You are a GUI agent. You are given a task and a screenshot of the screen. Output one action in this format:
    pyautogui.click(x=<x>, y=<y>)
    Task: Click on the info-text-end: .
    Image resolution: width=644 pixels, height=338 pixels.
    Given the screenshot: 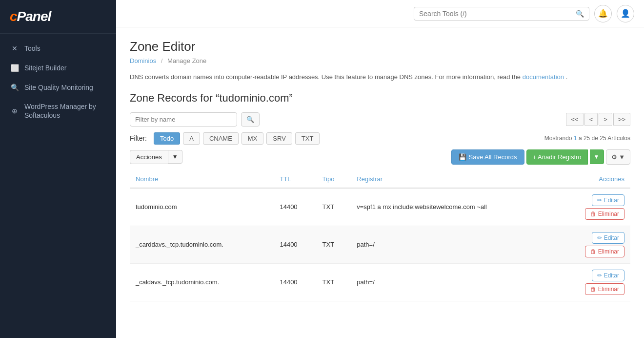 What is the action you would take?
    pyautogui.click(x=567, y=77)
    